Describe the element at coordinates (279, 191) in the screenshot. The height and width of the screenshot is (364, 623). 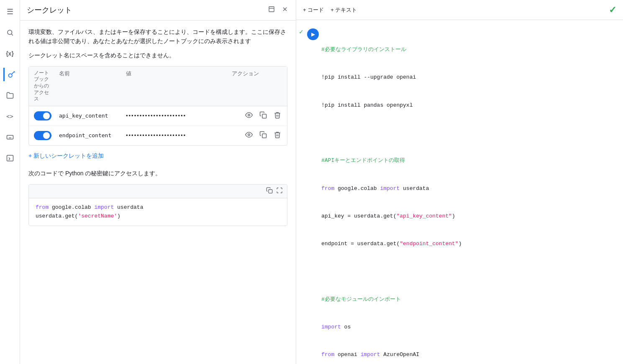
I see `snippet-expand-btn` at that location.